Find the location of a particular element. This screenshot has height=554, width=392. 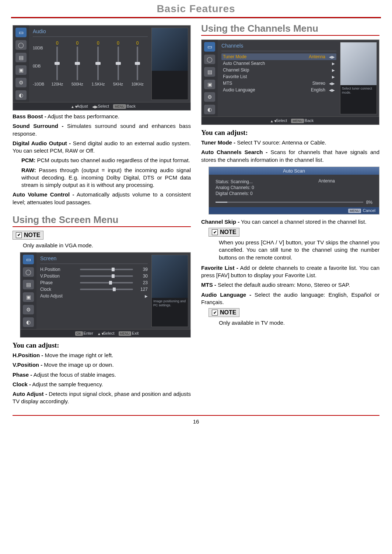

screen-osd: ▭ ◯ ▤ ▣ ⚙ ◐ Screen H.Position 39V.Positi… is located at coordinates (105, 295).